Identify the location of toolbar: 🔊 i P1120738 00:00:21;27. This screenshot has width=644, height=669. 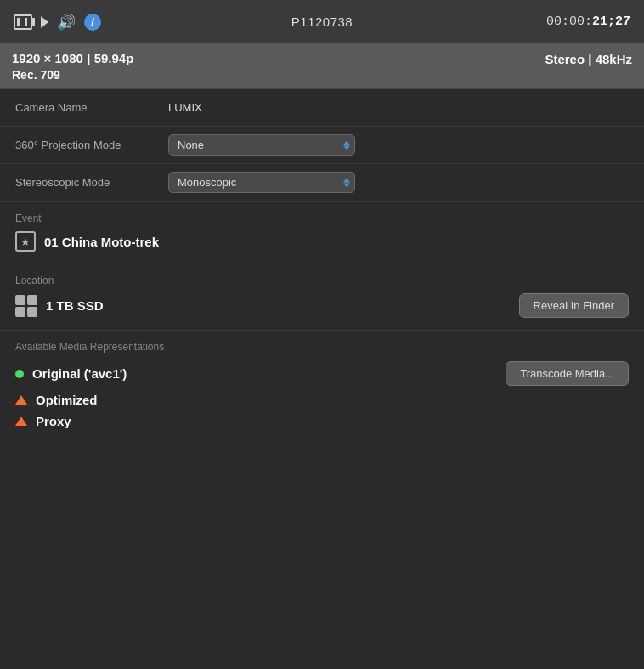
(322, 22).